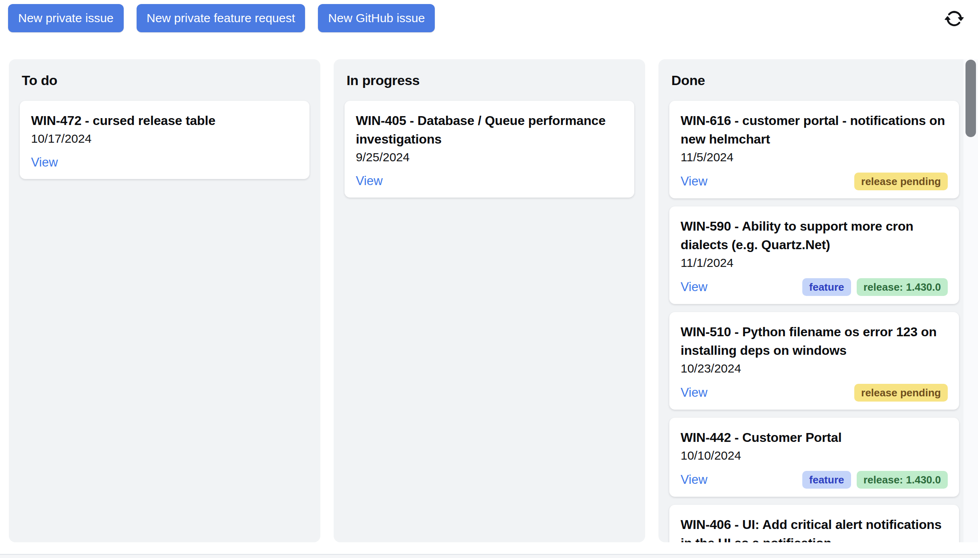  I want to click on issue-card: WIN-405 - Database / Queue performance i…, so click(489, 149).